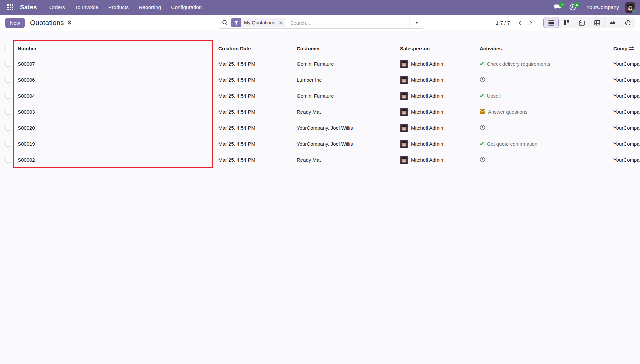 The width and height of the screenshot is (640, 364). Describe the element at coordinates (621, 49) in the screenshot. I see `header-company: Company` at that location.